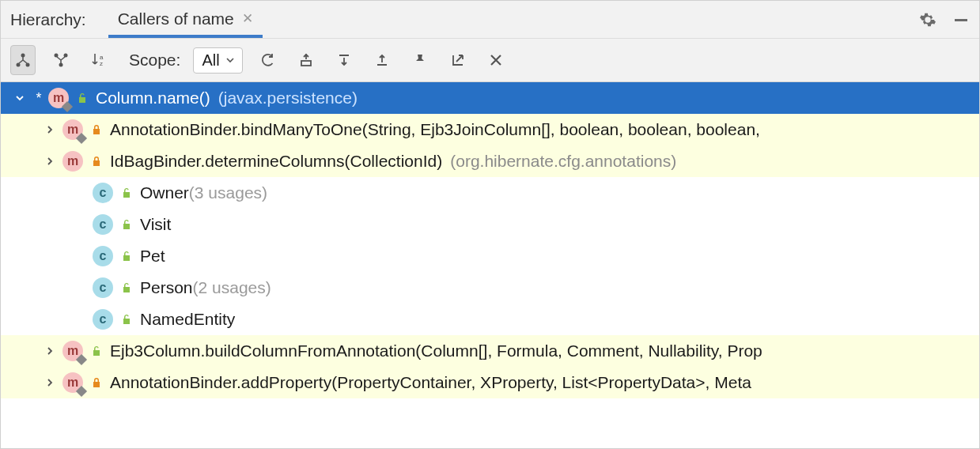 This screenshot has width=980, height=449. I want to click on star-icon: *, so click(39, 98).